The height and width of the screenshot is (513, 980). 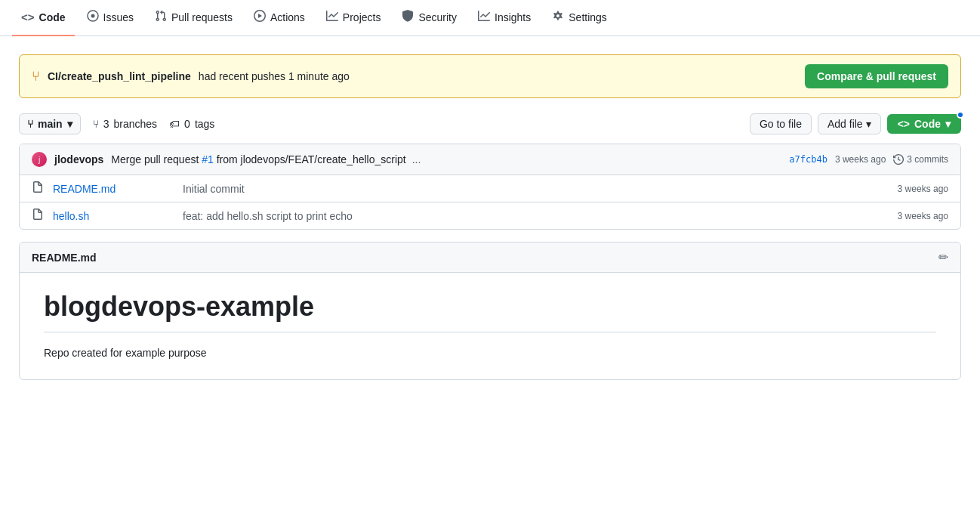 What do you see at coordinates (113, 189) in the screenshot?
I see `file-name-link: README.md` at bounding box center [113, 189].